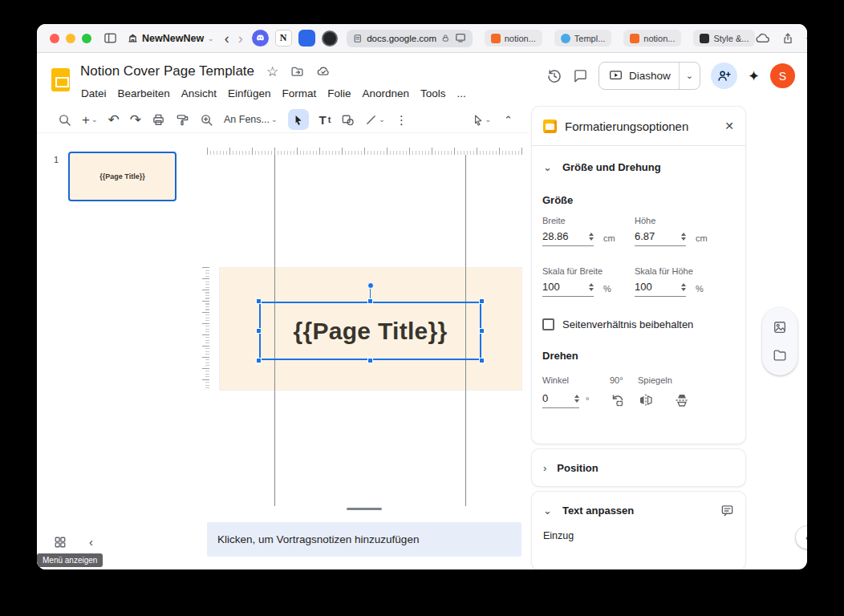 This screenshot has width=844, height=616. Describe the element at coordinates (241, 38) in the screenshot. I see `forward-button: ›` at that location.